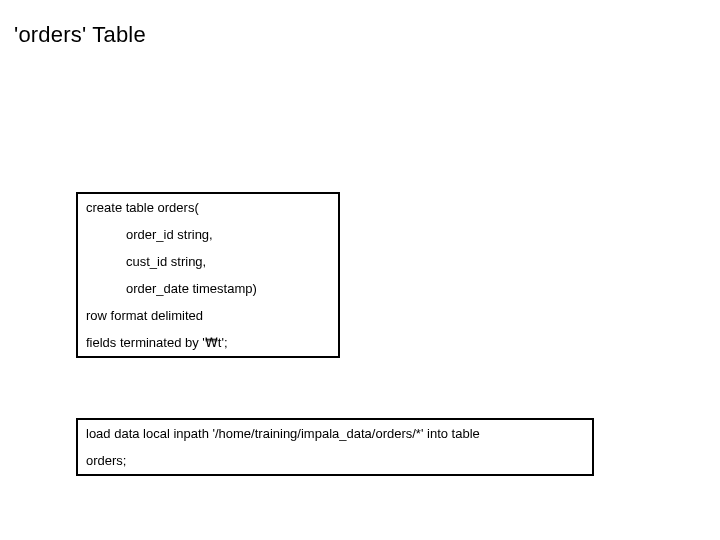  I want to click on create-table-line: row format delimited, so click(208, 316).